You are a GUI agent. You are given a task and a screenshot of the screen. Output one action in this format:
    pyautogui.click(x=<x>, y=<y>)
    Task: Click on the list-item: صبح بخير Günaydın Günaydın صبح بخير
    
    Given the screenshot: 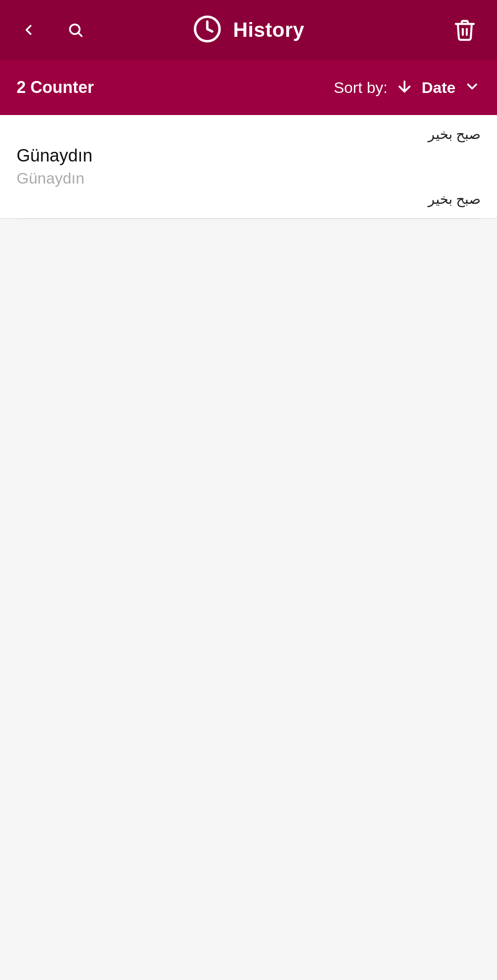 What is the action you would take?
    pyautogui.click(x=248, y=167)
    